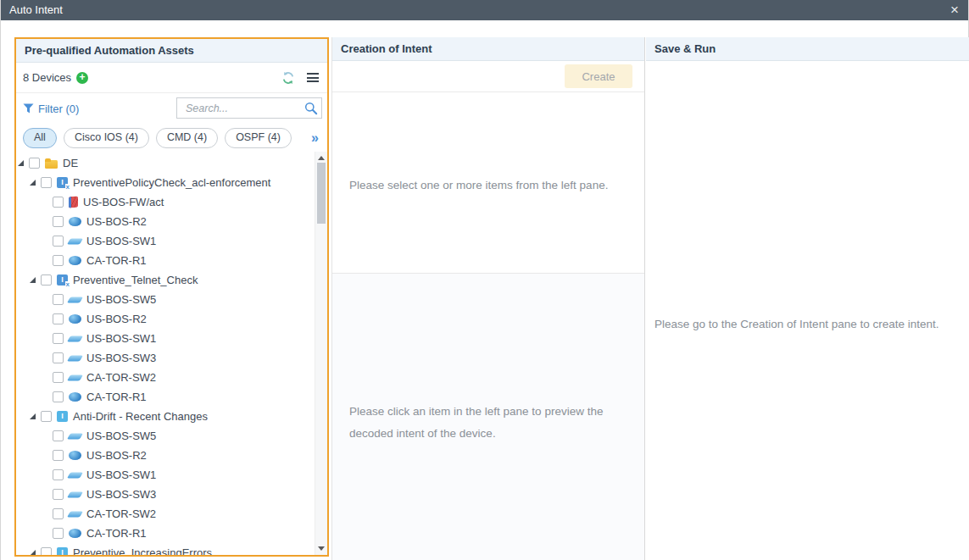 This screenshot has height=560, width=969. I want to click on tree-node: IPreventive_Telnet_Check, so click(165, 280).